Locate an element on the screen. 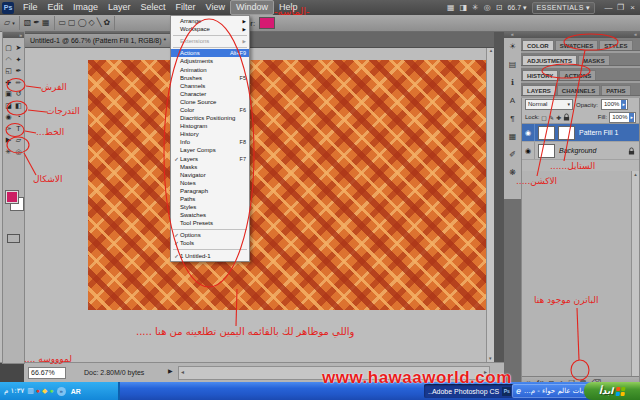  dodge-tool: ◔ is located at coordinates (19, 117).